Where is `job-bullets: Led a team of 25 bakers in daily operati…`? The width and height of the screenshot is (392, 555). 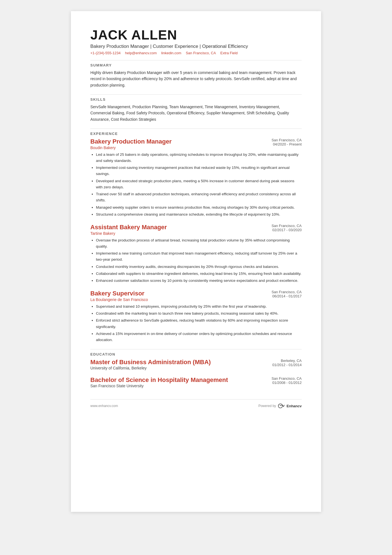
job-bullets: Led a team of 25 bakers in daily operati… is located at coordinates (196, 185).